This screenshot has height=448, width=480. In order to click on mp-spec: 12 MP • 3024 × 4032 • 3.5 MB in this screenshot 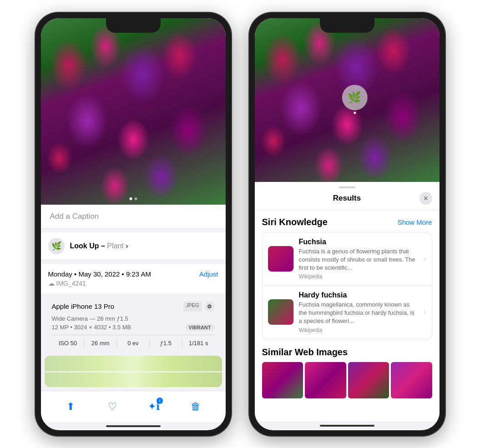, I will do `click(92, 327)`.